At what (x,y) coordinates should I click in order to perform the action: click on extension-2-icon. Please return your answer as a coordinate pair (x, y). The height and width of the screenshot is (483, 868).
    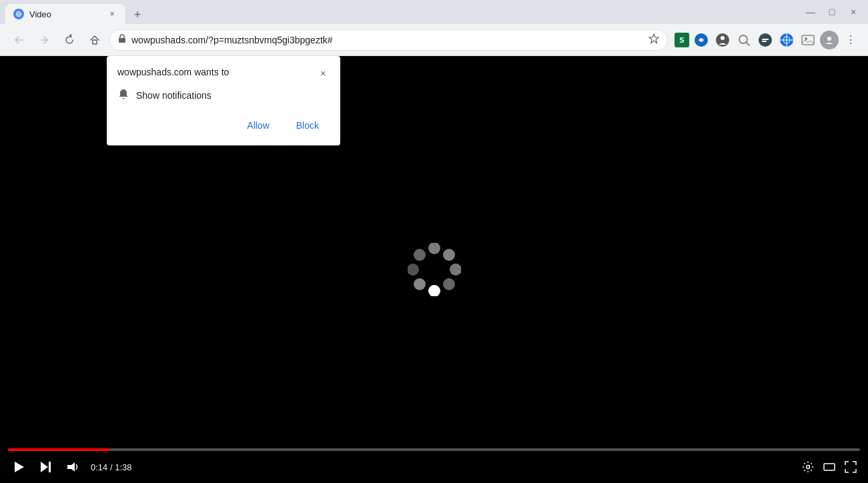
    Looking at the image, I should click on (701, 40).